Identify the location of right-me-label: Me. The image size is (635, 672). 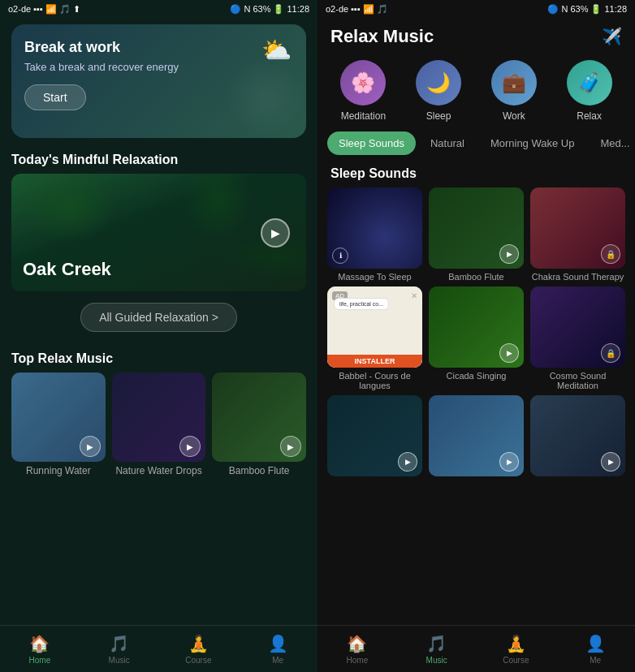
(595, 661).